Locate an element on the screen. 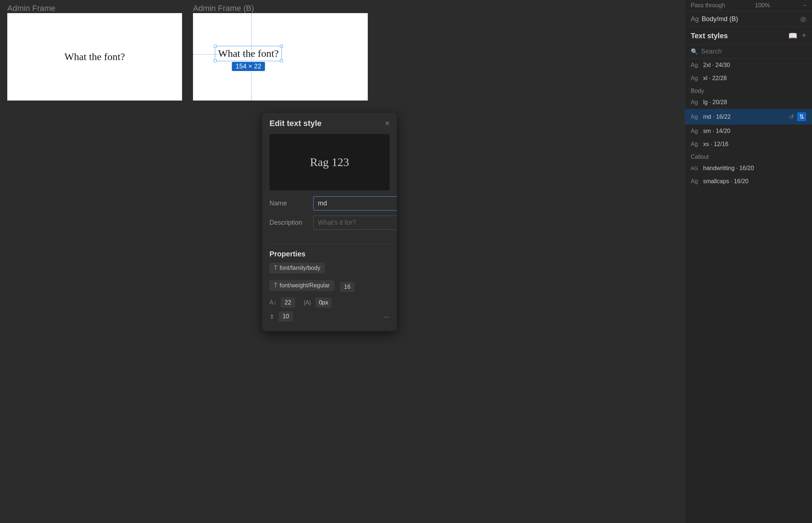 The height and width of the screenshot is (523, 812). letter-spacing-value: 0px is located at coordinates (324, 303).